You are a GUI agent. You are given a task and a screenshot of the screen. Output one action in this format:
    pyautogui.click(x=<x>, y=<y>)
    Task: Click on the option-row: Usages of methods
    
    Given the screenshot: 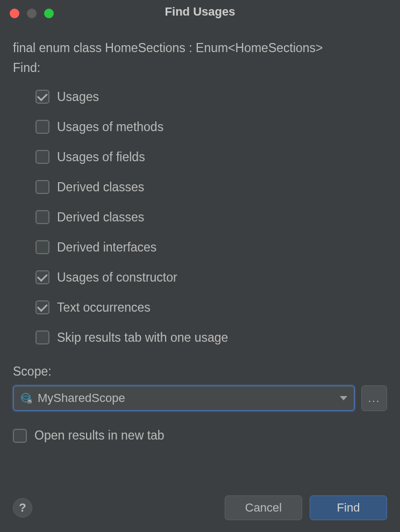 What is the action you would take?
    pyautogui.click(x=211, y=127)
    